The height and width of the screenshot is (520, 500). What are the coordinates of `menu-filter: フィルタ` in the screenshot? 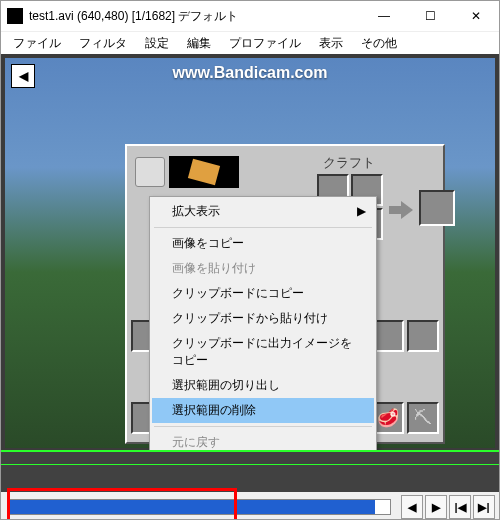 It's located at (103, 44).